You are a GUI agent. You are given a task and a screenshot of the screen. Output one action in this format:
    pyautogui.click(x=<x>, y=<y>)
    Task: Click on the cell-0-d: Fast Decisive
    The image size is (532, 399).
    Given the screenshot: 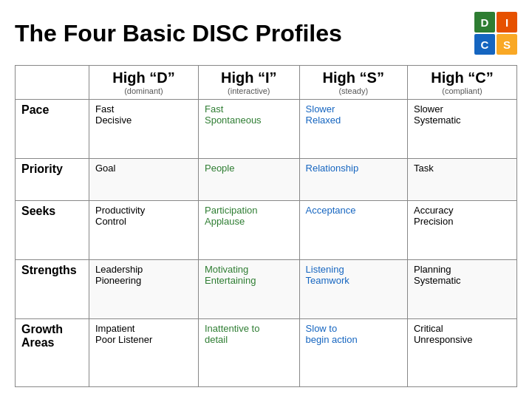 What is the action you would take?
    pyautogui.click(x=144, y=129)
    